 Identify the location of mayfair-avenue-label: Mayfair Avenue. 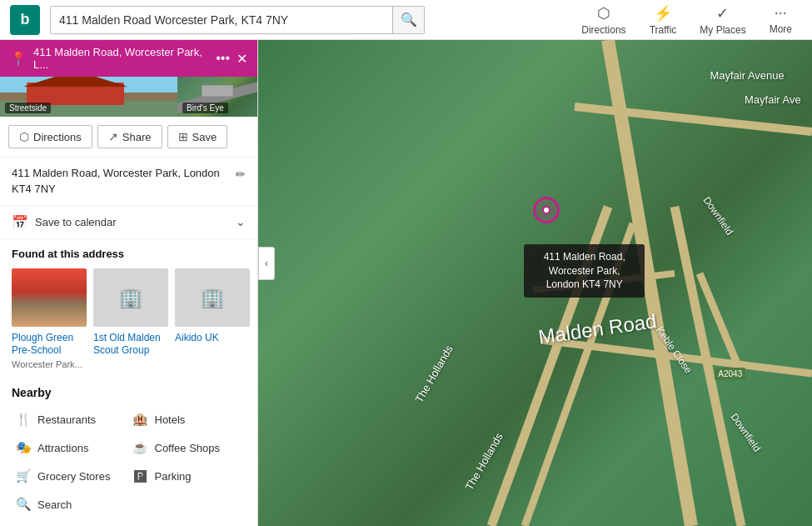
(746, 75).